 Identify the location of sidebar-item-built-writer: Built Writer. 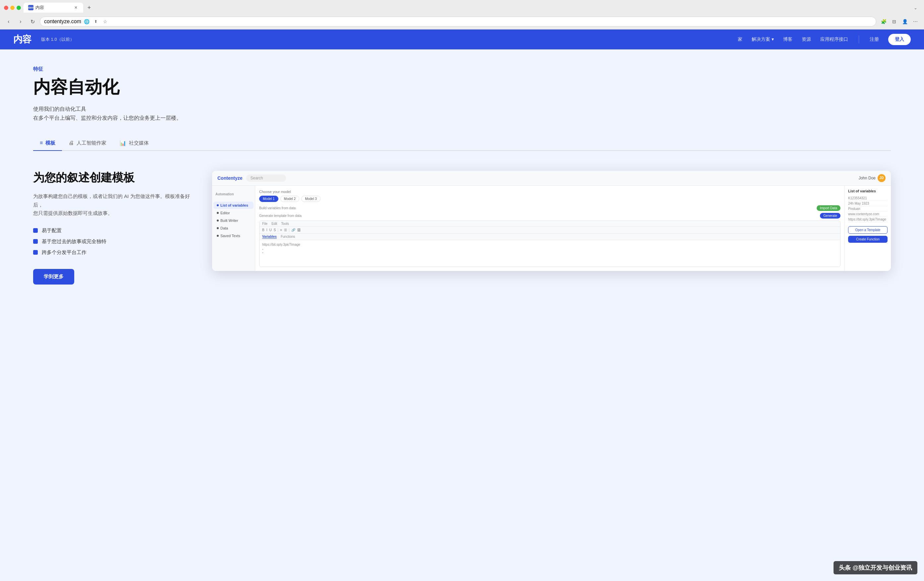
(233, 220).